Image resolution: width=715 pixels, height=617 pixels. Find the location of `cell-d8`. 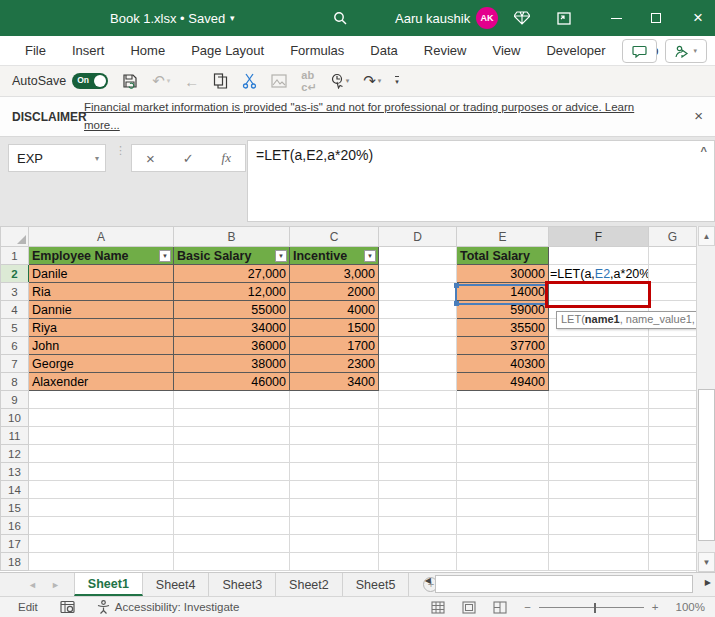

cell-d8 is located at coordinates (418, 382).